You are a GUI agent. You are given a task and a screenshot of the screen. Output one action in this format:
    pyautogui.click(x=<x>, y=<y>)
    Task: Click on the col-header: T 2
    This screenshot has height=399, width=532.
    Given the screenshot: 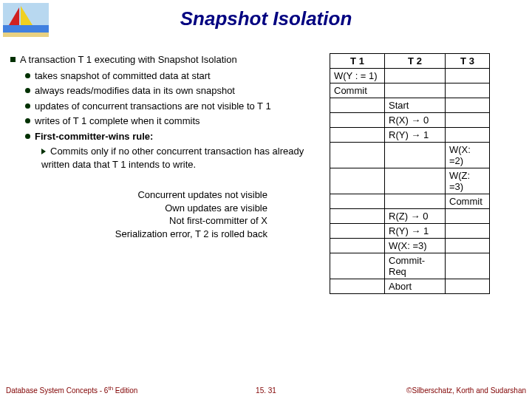 What is the action you would take?
    pyautogui.click(x=415, y=61)
    